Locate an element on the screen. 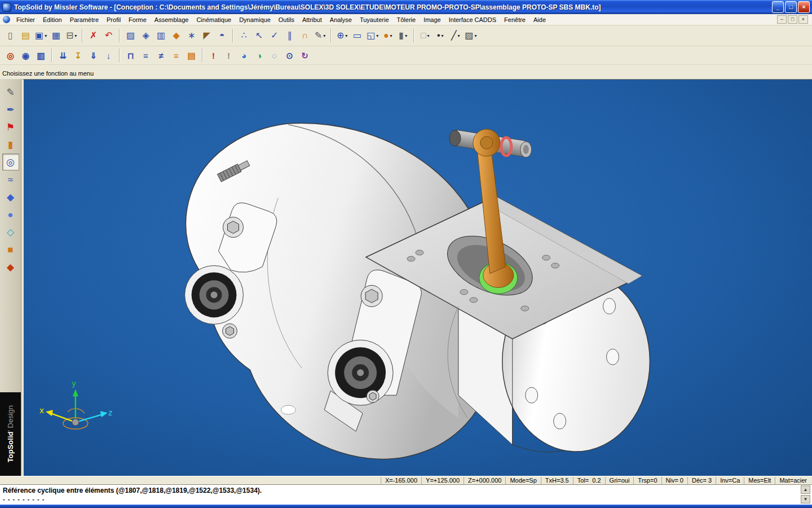 The image size is (812, 508). minimize-button: _ is located at coordinates (778, 7).